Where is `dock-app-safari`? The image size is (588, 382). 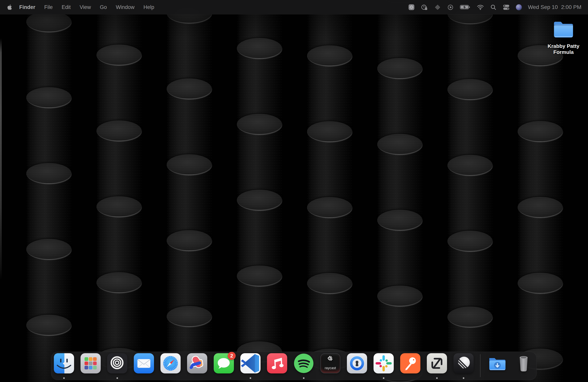
dock-app-safari is located at coordinates (170, 363).